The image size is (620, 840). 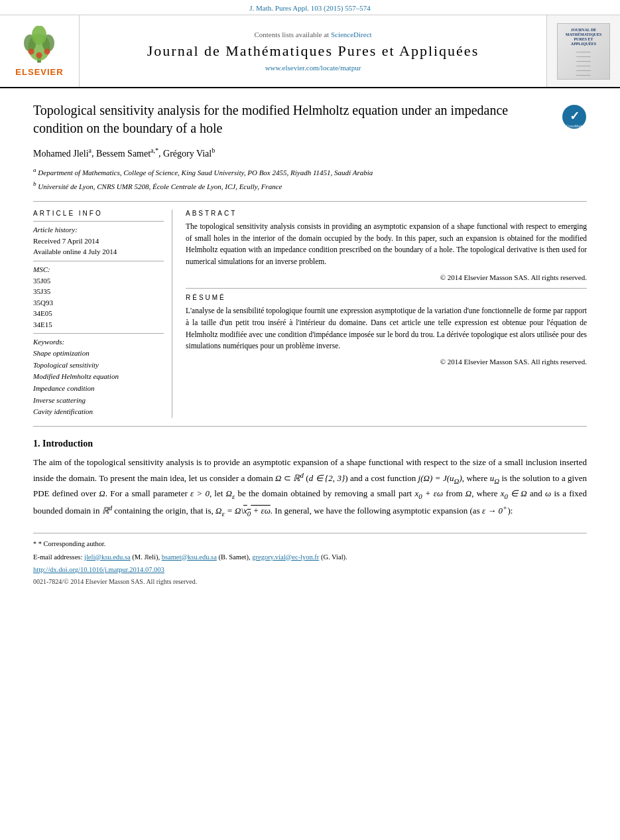 I want to click on msc-code-3: 35Q93, so click(x=98, y=303).